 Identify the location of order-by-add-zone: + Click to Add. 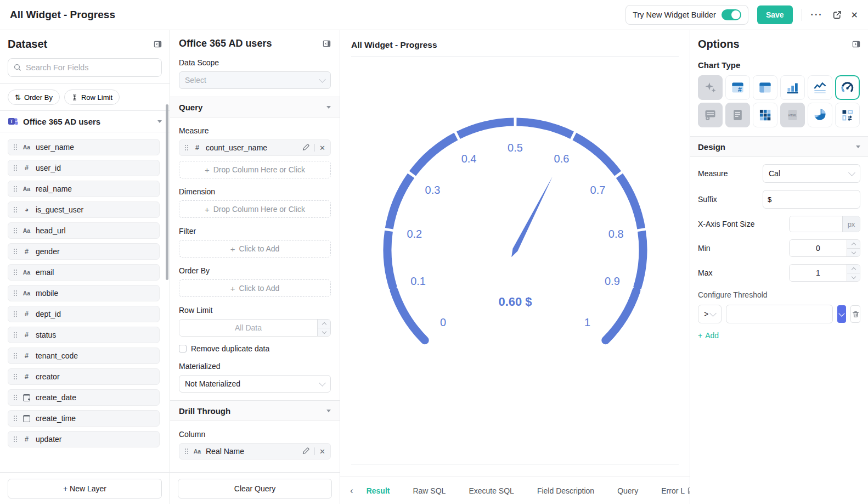
(255, 288).